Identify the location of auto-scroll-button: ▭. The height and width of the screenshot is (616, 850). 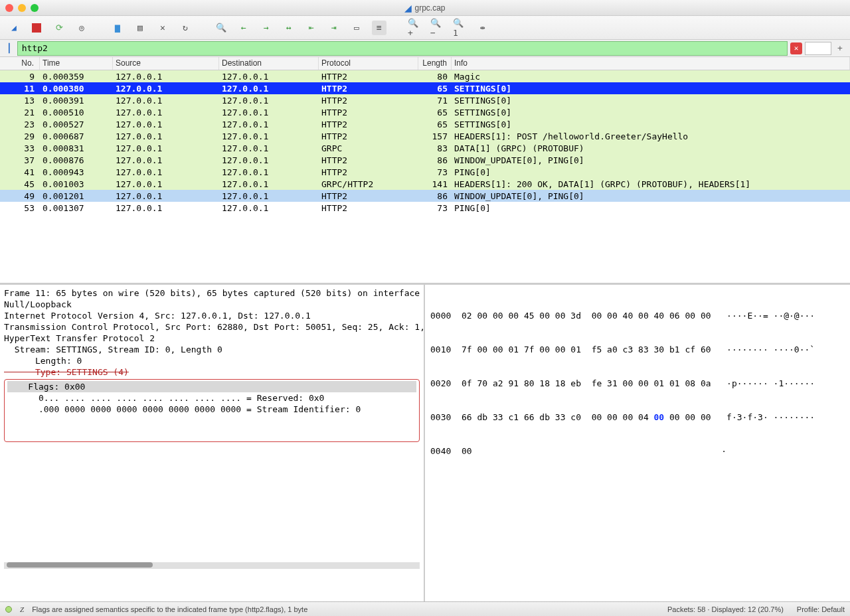
(357, 28).